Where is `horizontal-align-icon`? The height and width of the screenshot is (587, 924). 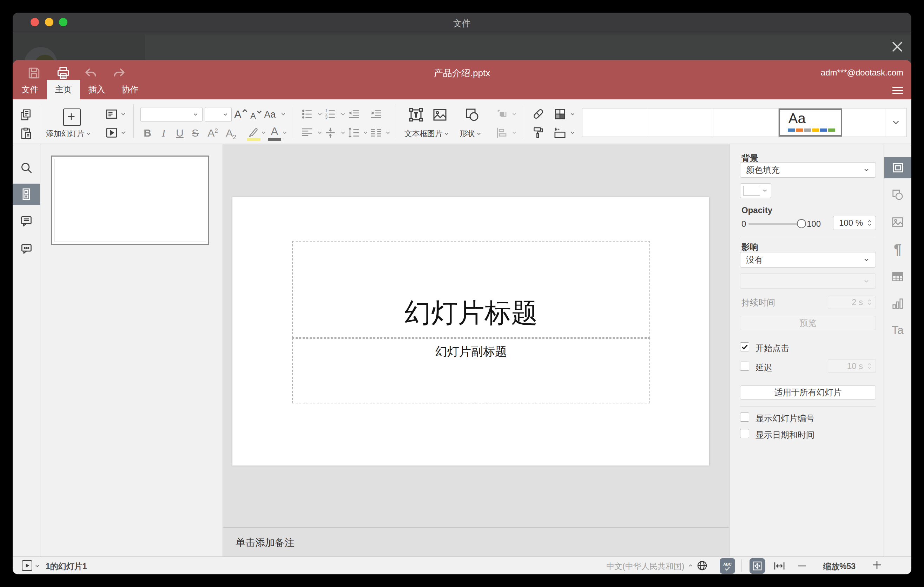
horizontal-align-icon is located at coordinates (307, 133).